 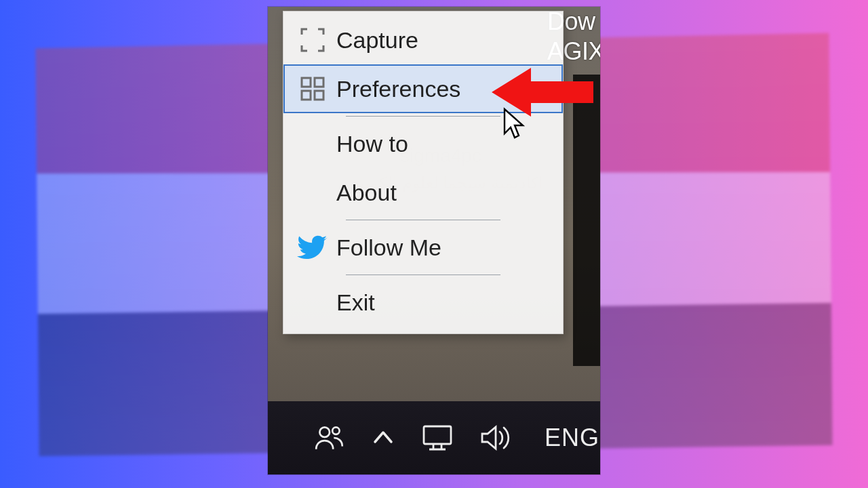 What do you see at coordinates (330, 438) in the screenshot?
I see `people-icon` at bounding box center [330, 438].